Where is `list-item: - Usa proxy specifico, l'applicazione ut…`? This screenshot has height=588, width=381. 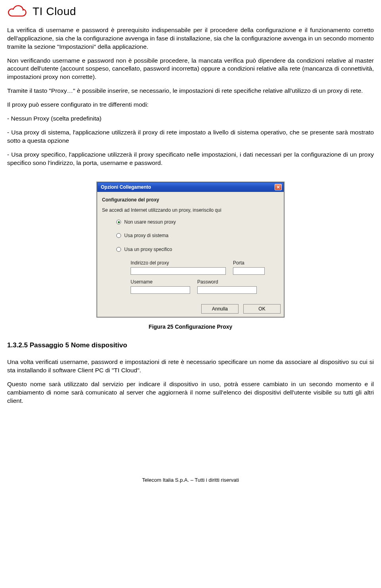 list-item: - Usa proxy specifico, l'applicazione ut… is located at coordinates (190, 159).